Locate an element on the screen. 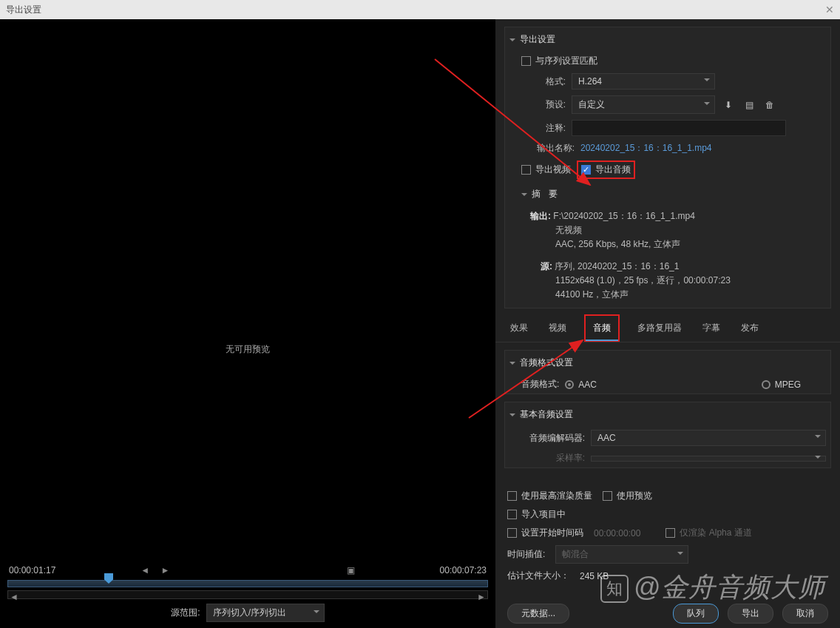 The height and width of the screenshot is (628, 840). time-interpolation-dropdown: 帧混合 is located at coordinates (622, 555).